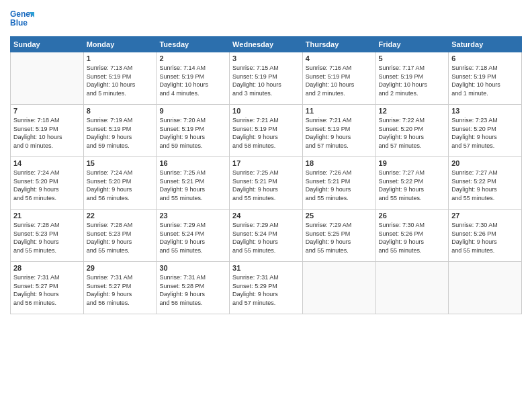 This screenshot has width=532, height=411. Describe the element at coordinates (266, 288) in the screenshot. I see `calendar-cell: 31Sunrise: 7:31 AM Sunset: 5:29 PM Dayli…` at that location.